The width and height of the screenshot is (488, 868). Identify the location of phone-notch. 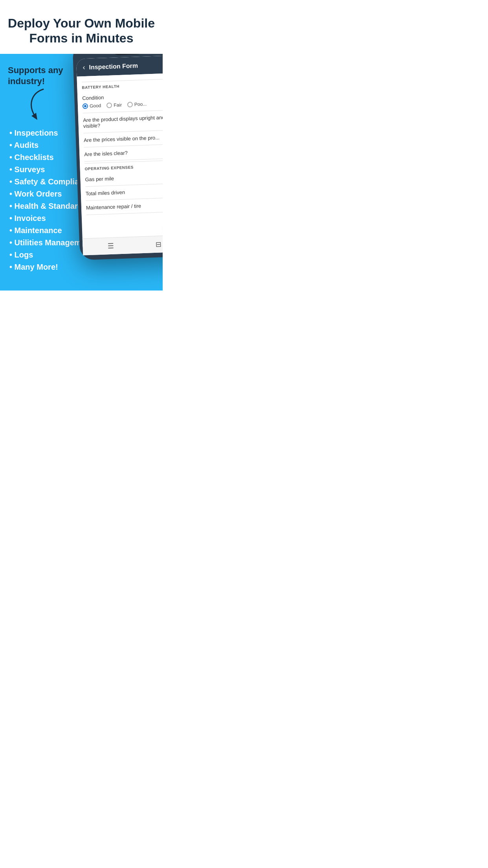
(128, 55).